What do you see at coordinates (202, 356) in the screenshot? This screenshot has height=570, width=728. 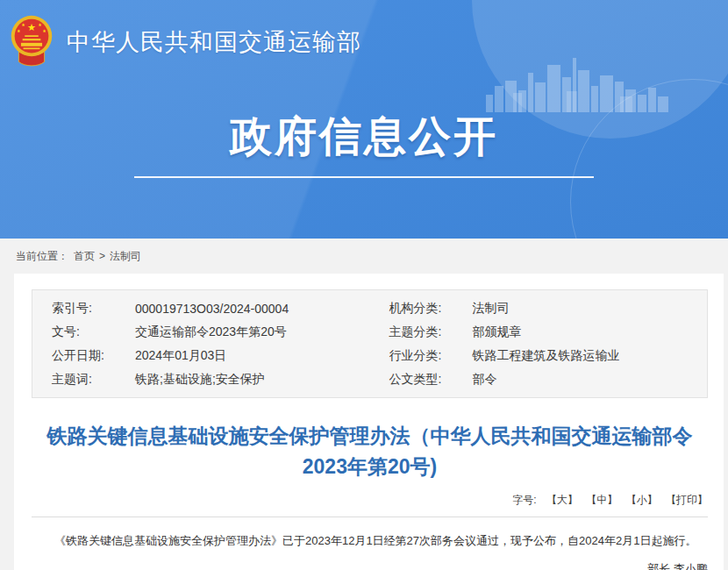 I see `meta-publish-date: 公开日期: 2024年01月03日` at bounding box center [202, 356].